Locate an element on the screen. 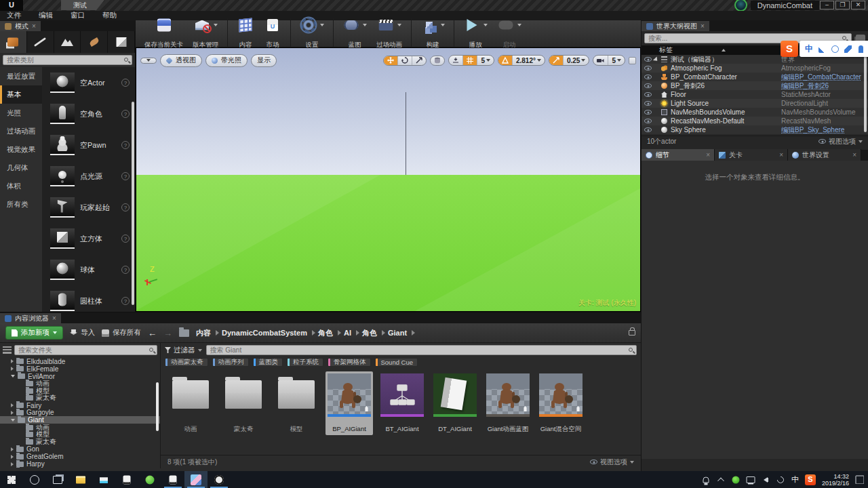 This screenshot has width=868, height=488. actor-type: NavMeshBoundsVolume is located at coordinates (825, 113).